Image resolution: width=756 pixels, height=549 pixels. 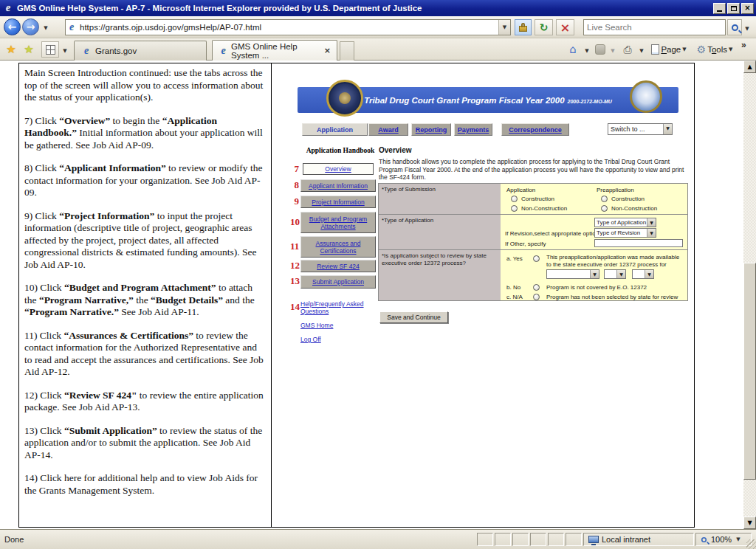 I want to click on home-dropdown-icon: ▼, so click(x=587, y=52).